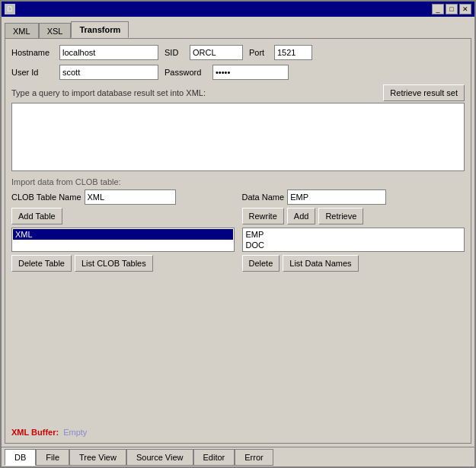  I want to click on add-table-button: Add Table, so click(37, 216).